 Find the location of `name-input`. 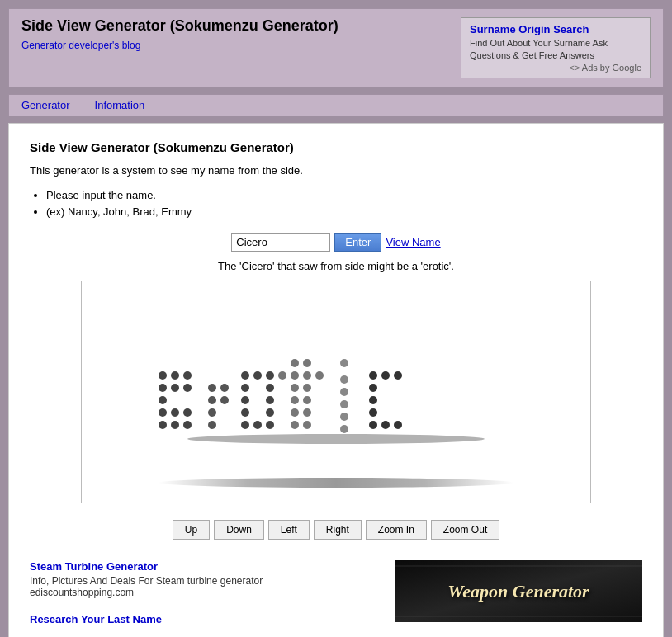

name-input is located at coordinates (281, 243).